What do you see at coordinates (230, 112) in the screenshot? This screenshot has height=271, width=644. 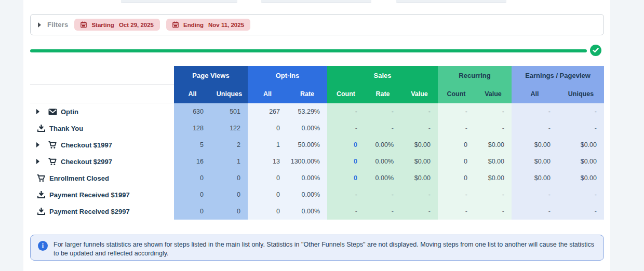 I see `stat-value-cell: 501` at bounding box center [230, 112].